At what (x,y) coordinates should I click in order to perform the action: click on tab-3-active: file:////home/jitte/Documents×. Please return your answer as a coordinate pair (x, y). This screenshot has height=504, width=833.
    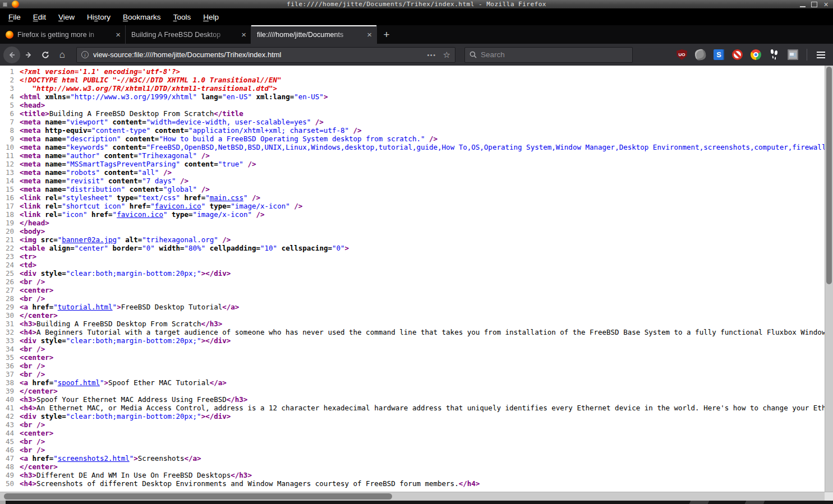
    Looking at the image, I should click on (314, 35).